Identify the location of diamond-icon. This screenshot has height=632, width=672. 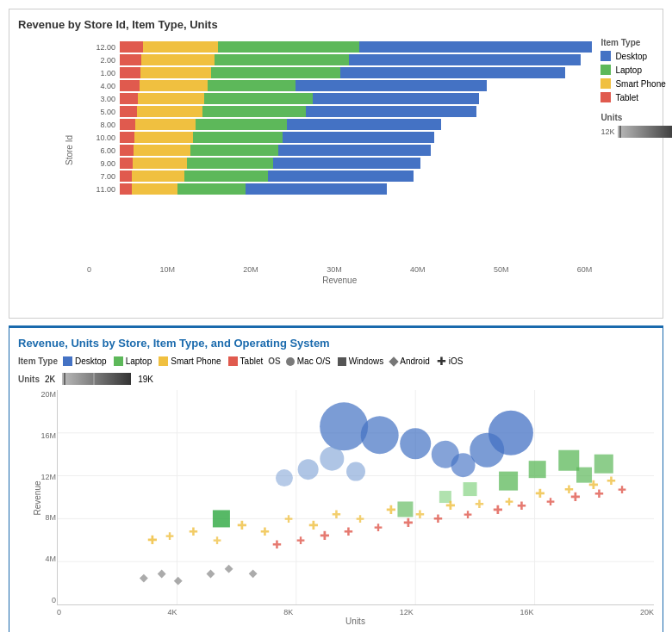
(395, 362).